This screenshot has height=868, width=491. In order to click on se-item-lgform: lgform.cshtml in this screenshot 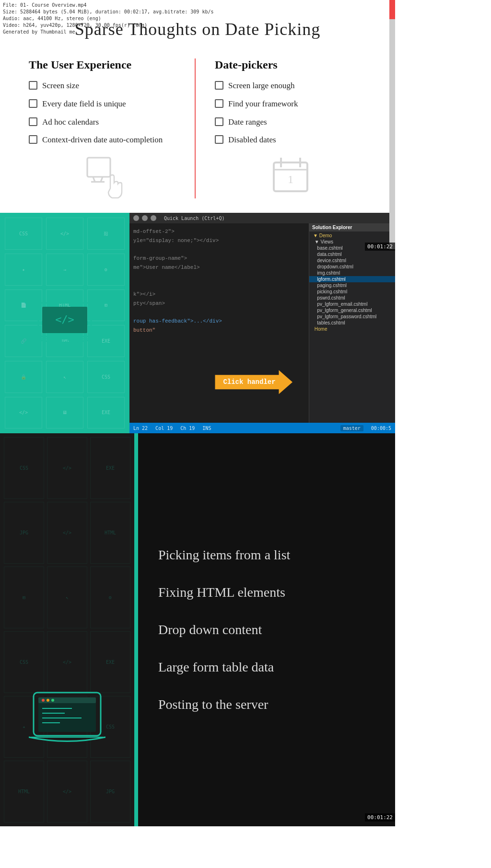, I will do `click(352, 279)`.